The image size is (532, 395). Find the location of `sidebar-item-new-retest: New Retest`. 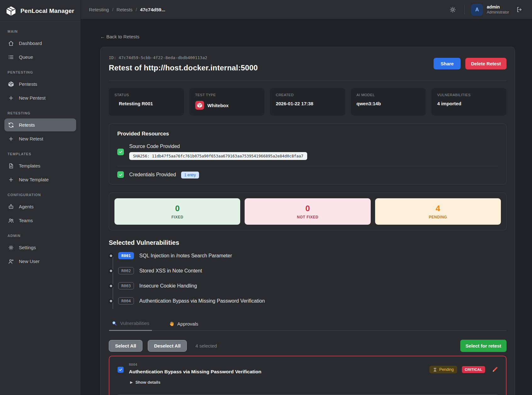

sidebar-item-new-retest: New Retest is located at coordinates (40, 139).